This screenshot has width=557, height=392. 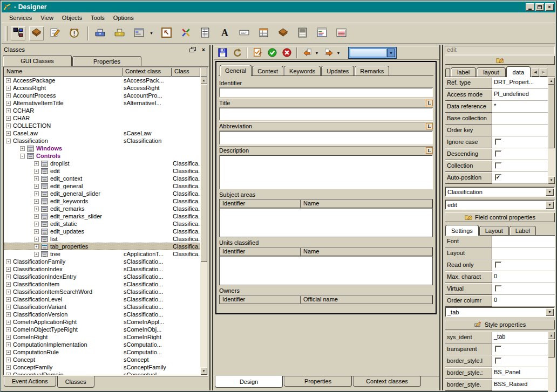 I want to click on nav-forward-button, so click(x=329, y=53).